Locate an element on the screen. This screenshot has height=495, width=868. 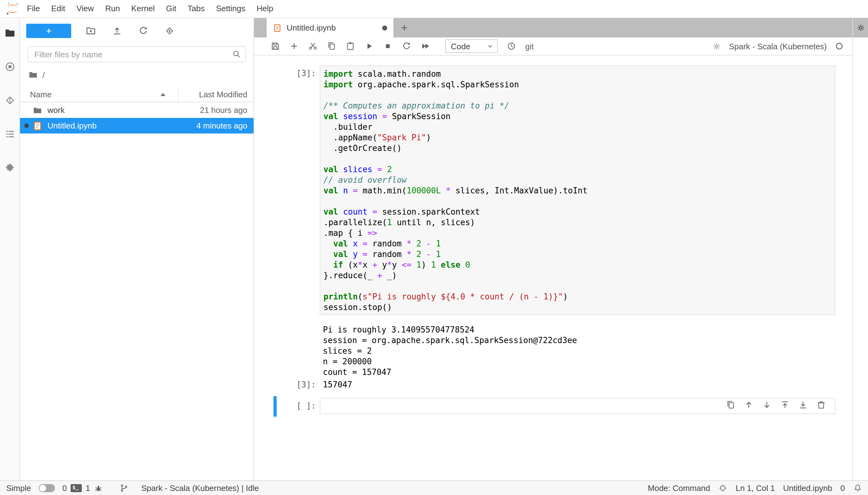
file-filter is located at coordinates (137, 54).